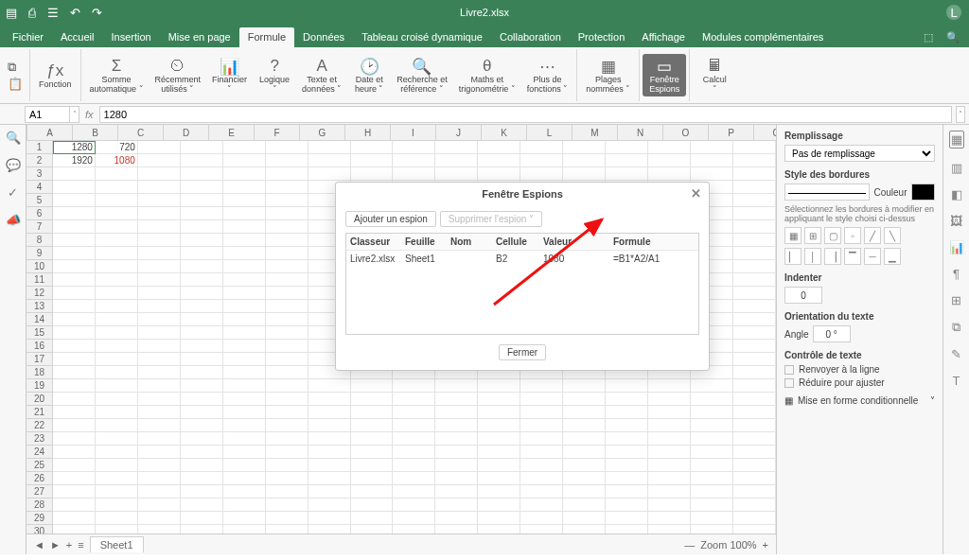  Describe the element at coordinates (13, 193) in the screenshot. I see `spellcheck-icon: ✓` at that location.